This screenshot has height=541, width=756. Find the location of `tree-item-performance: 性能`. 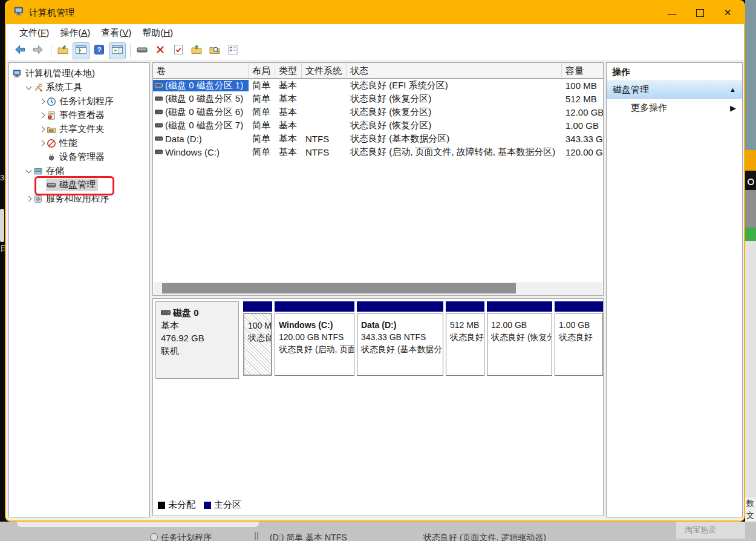

tree-item-performance: 性能 is located at coordinates (79, 143).